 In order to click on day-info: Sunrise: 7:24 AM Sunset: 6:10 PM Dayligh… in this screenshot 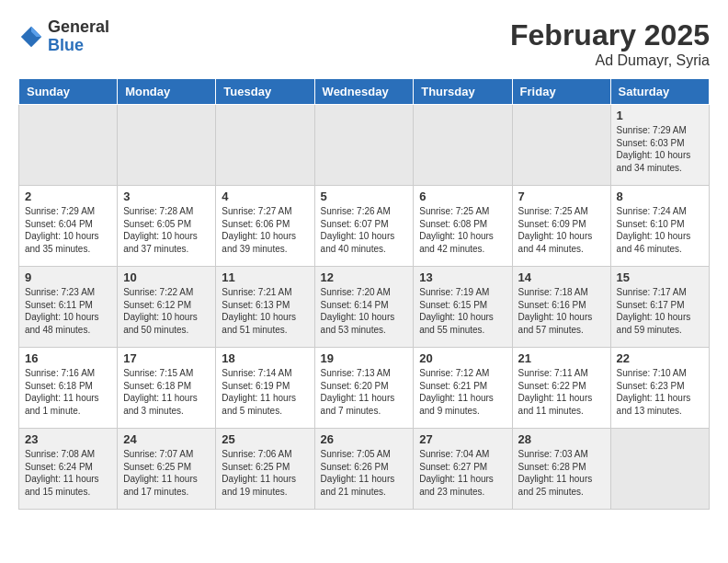, I will do `click(660, 230)`.